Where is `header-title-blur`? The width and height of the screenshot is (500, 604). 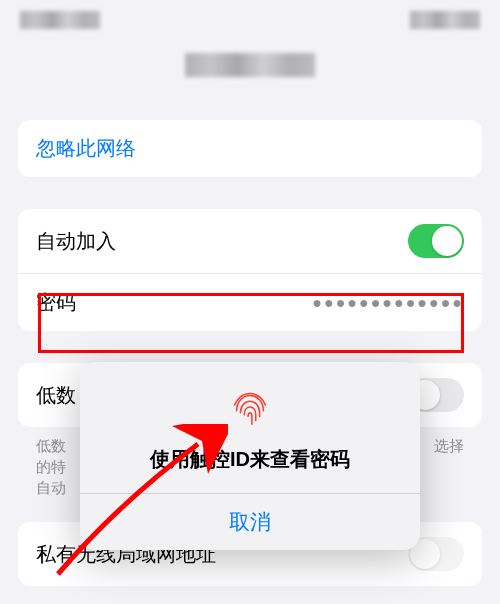 header-title-blur is located at coordinates (250, 65).